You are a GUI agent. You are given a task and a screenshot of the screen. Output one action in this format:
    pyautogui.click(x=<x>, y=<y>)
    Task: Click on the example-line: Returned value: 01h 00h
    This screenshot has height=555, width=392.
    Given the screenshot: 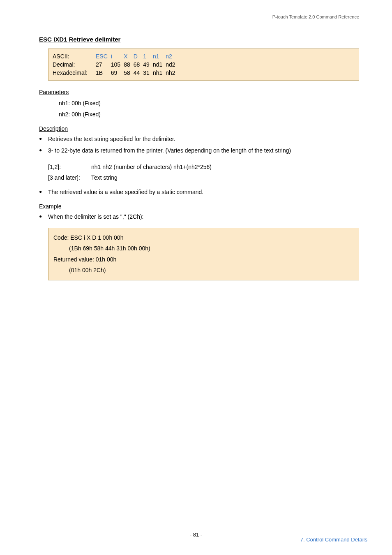 What is the action you would take?
    pyautogui.click(x=204, y=260)
    